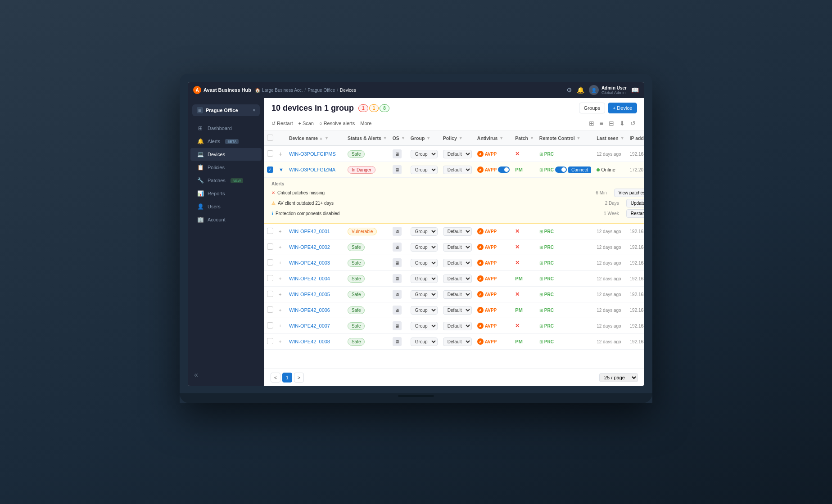 The image size is (832, 504). What do you see at coordinates (283, 90) in the screenshot?
I see `breadcrumb-item-1: Large Business Acc.` at bounding box center [283, 90].